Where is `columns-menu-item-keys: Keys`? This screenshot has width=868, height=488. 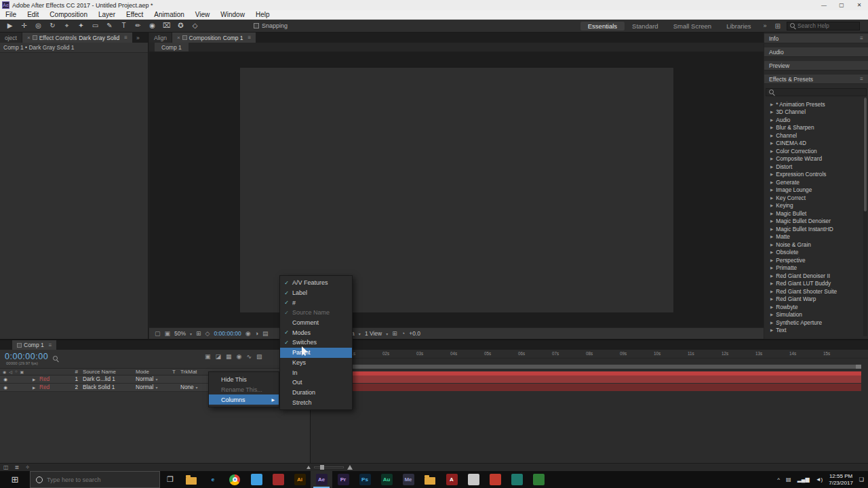
columns-menu-item-keys: Keys is located at coordinates (316, 363).